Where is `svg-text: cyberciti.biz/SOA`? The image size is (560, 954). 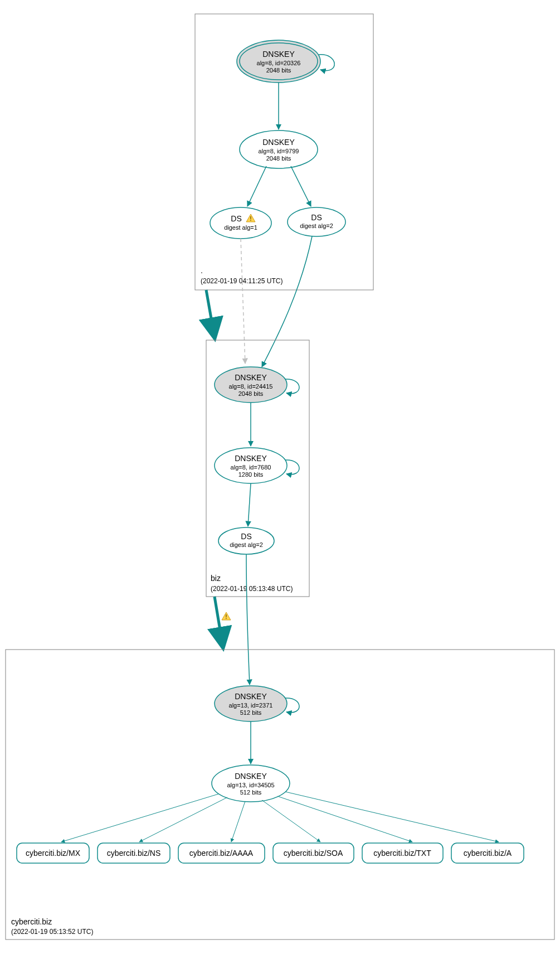 svg-text: cyberciti.biz/SOA is located at coordinates (313, 853).